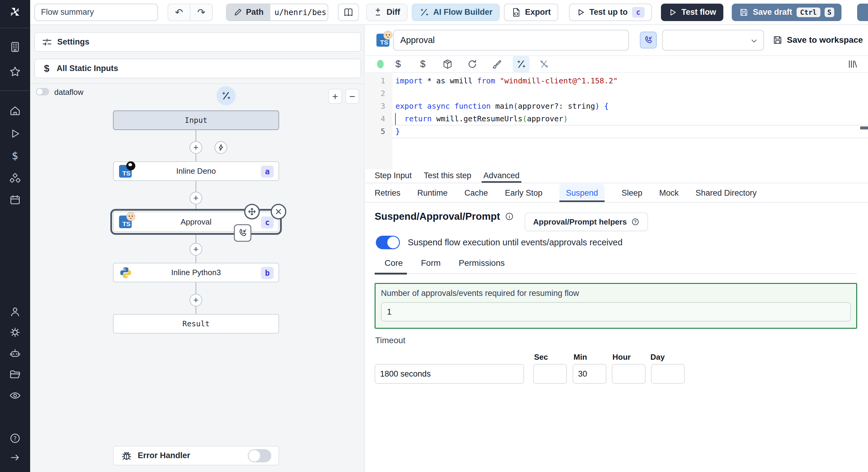 This screenshot has height=472, width=868. What do you see at coordinates (196, 120) in the screenshot?
I see `flow-node-input: Input` at bounding box center [196, 120].